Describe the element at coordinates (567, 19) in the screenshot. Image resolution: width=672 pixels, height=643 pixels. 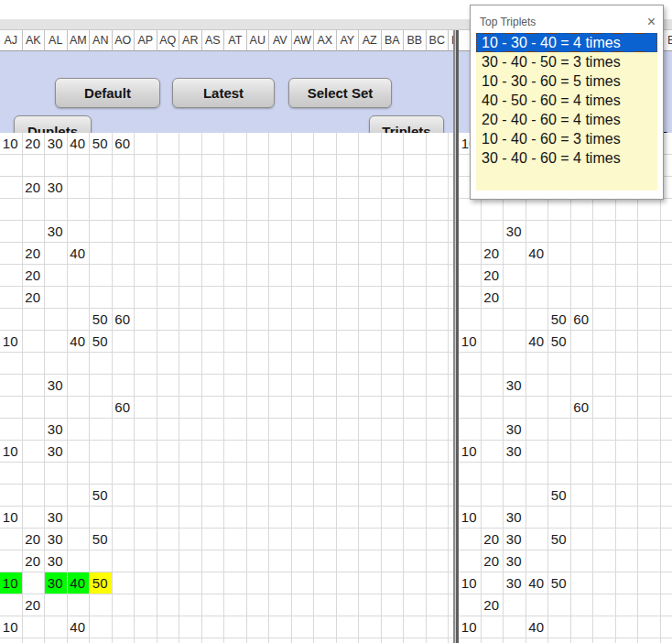
I see `popup-title-bar: Top Triplets ×` at that location.